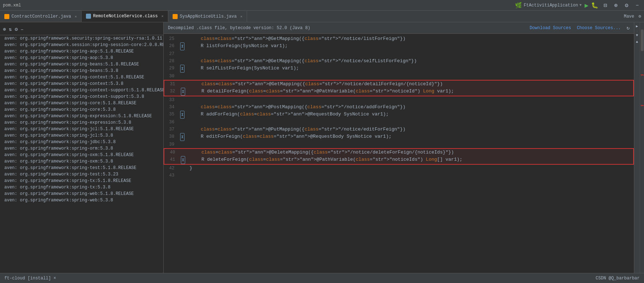 This screenshot has width=644, height=283. I want to click on collapse-tree-icon: ⊕, so click(4, 29).